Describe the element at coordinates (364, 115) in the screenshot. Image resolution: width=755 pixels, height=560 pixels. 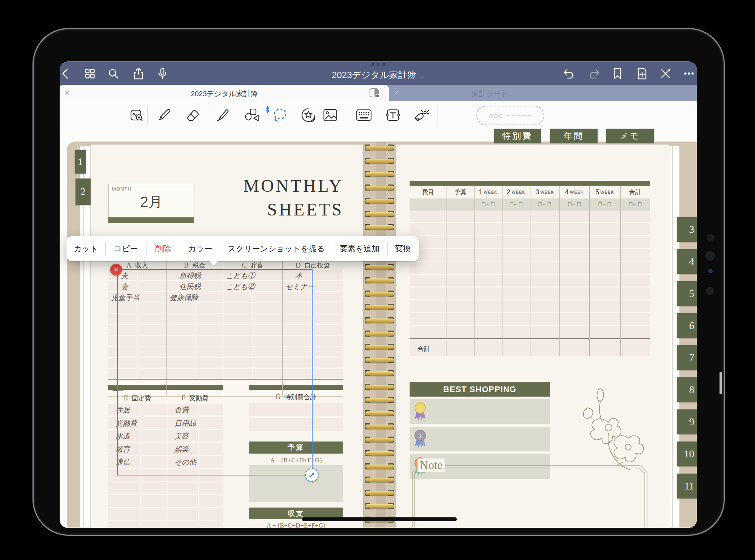
I see `keyboard-tool-icon` at that location.